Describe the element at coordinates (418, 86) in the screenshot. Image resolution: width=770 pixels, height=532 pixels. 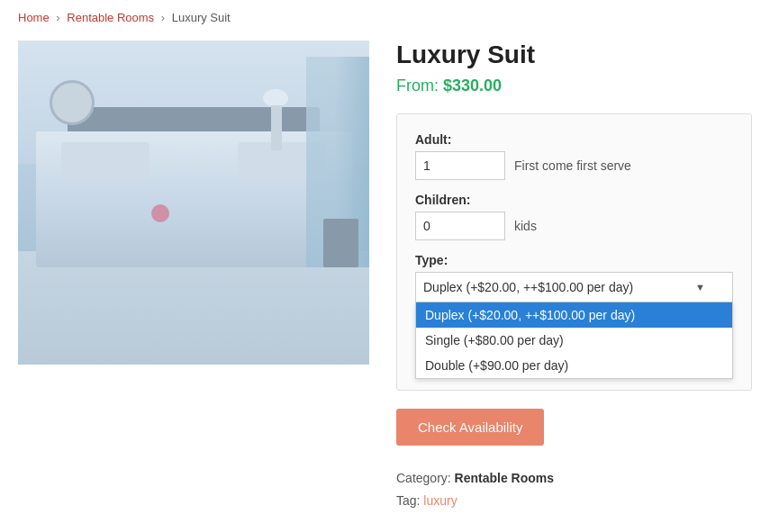
I see `price-label: From:` at that location.